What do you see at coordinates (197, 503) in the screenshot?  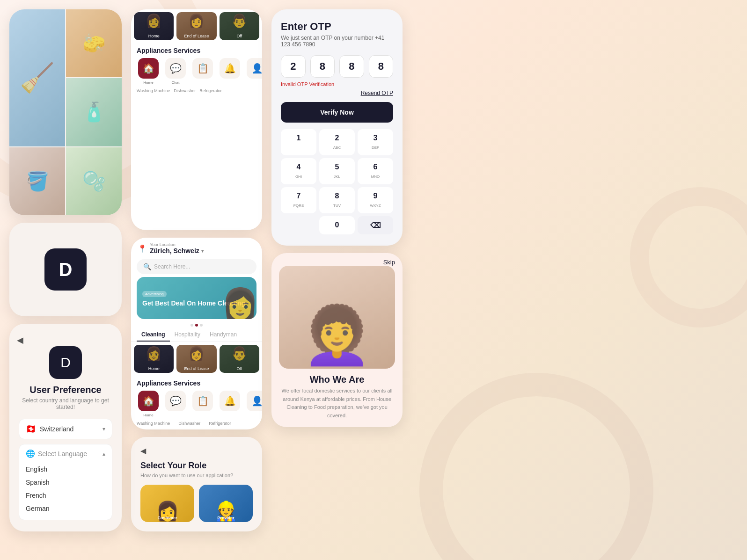 I see `role-options: 👩 Customer 👷 Provider` at bounding box center [197, 503].